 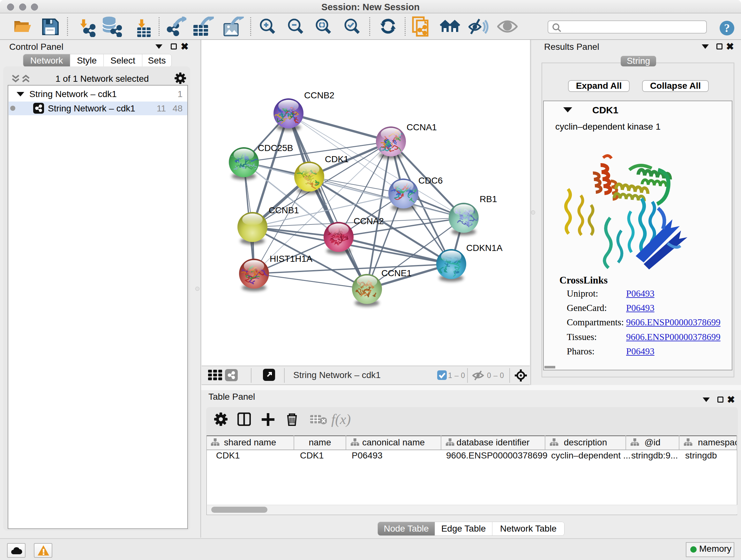 I want to click on svg-text: CDK1, so click(x=337, y=159).